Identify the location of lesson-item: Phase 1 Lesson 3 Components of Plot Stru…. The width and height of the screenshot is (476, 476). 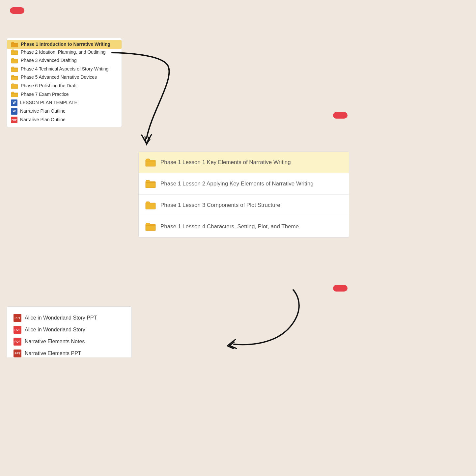
(244, 206).